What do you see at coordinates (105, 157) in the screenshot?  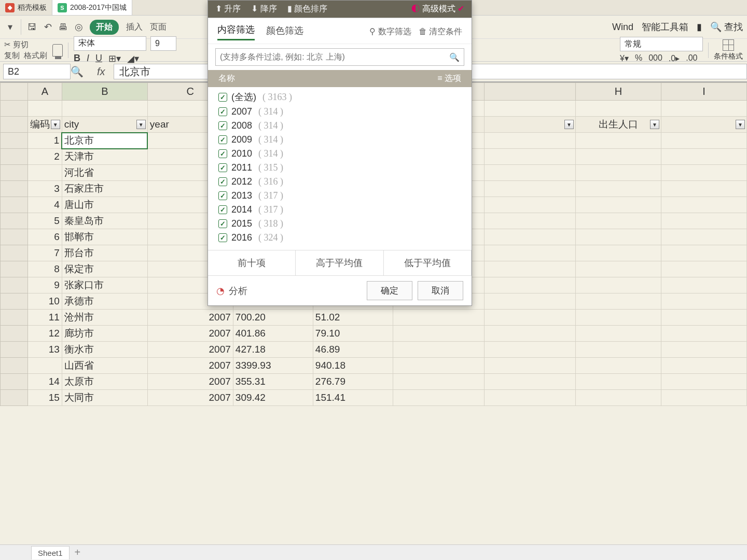 I see `cell: 天津市` at bounding box center [105, 157].